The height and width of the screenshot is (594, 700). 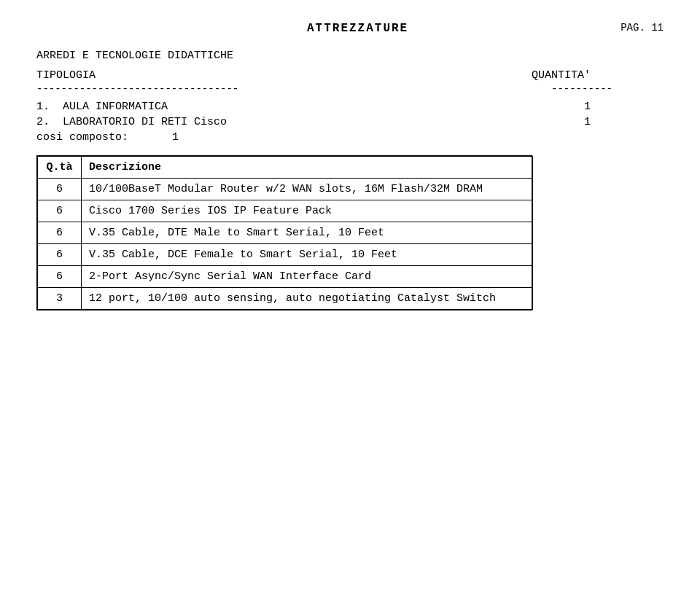 I want to click on table-cell-desc: V.35 Cable, DCE Female to Smart Serial, …, so click(x=306, y=255).